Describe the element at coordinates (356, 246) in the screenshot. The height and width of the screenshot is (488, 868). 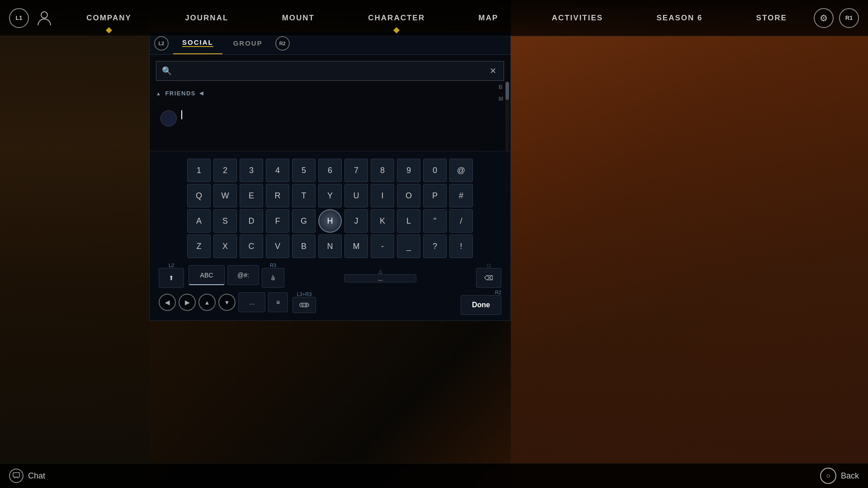
I see `key-m: M` at that location.